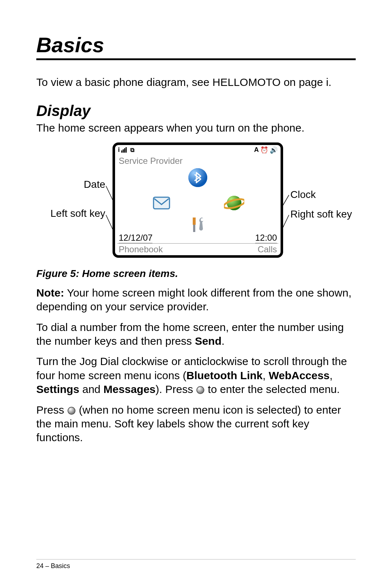 The width and height of the screenshot is (392, 588). Describe the element at coordinates (198, 225) in the screenshot. I see `settings-icon` at that location.